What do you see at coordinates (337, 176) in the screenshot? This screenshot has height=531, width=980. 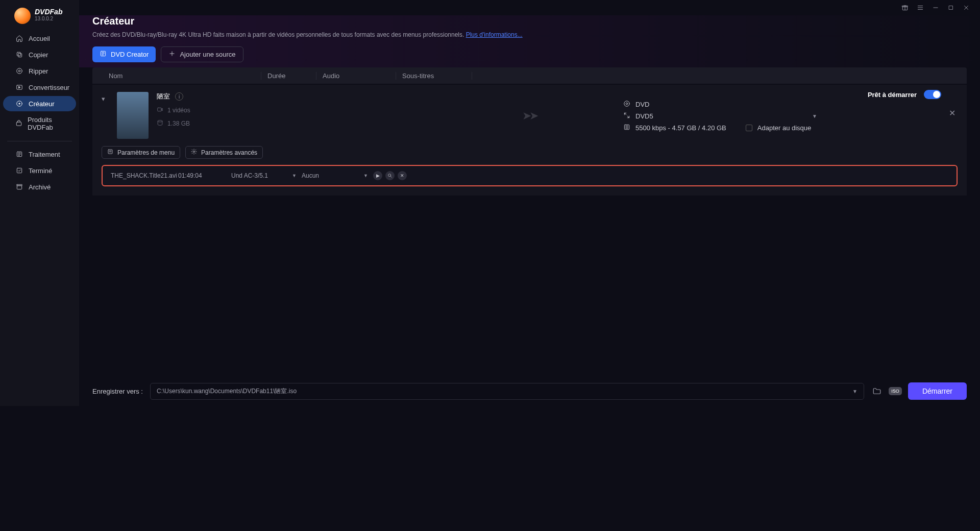 I see `title-subtitle-select: Aucun ▼` at bounding box center [337, 176].